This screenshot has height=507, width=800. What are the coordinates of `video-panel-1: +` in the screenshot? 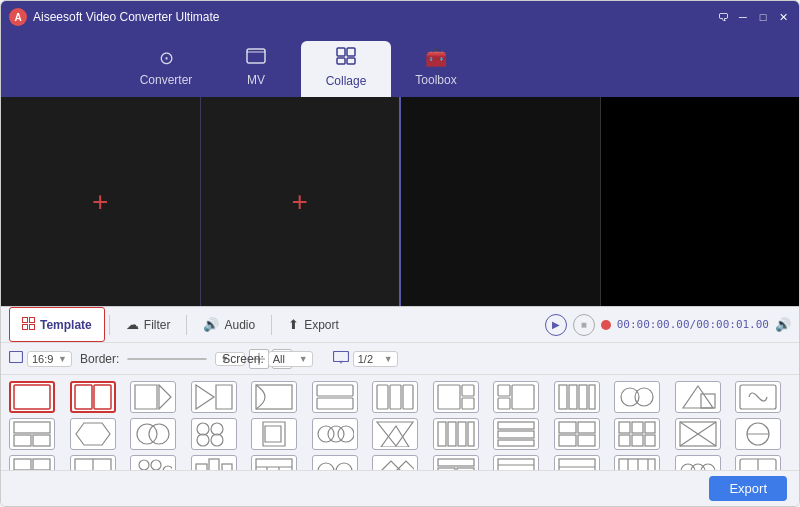 It's located at (101, 202).